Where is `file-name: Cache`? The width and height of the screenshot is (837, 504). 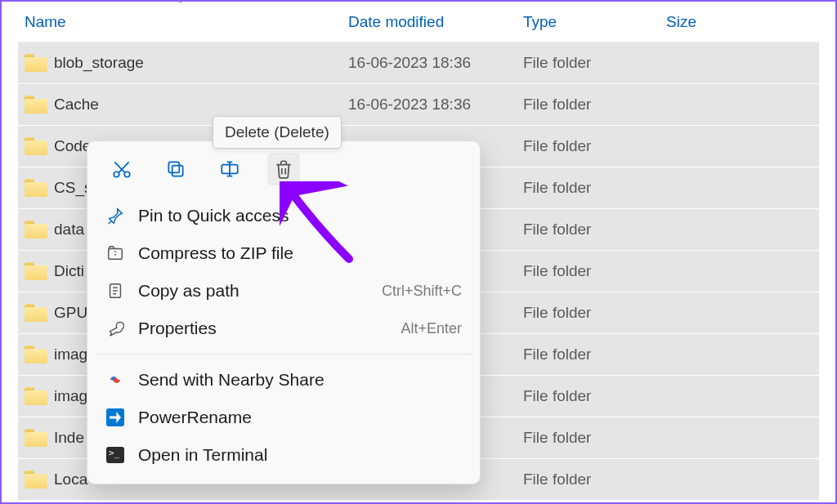 file-name: Cache is located at coordinates (77, 105).